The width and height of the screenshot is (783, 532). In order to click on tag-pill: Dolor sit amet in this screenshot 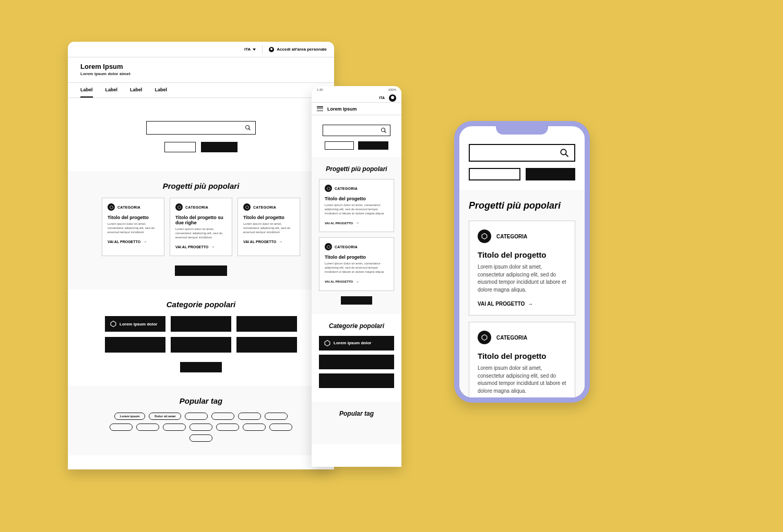, I will do `click(165, 416)`.